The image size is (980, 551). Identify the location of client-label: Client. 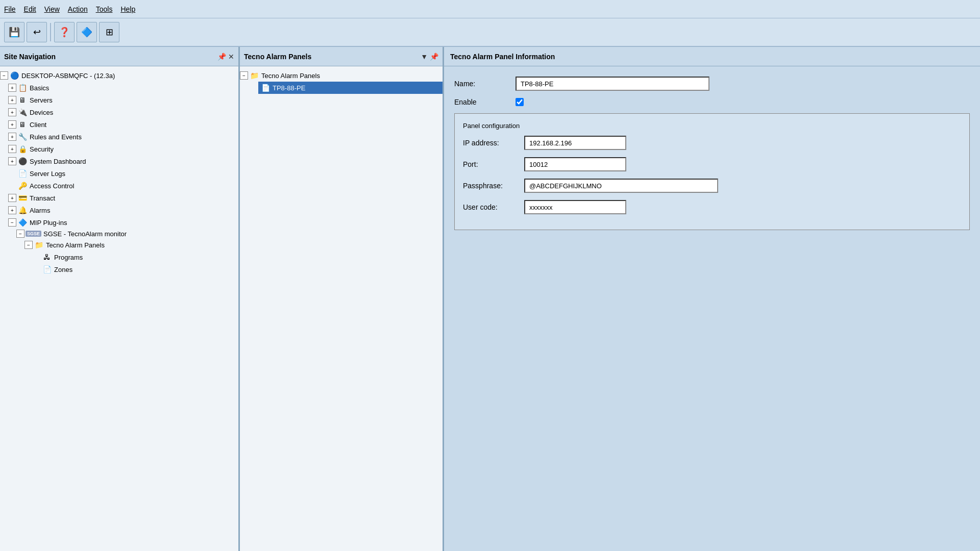
(38, 124).